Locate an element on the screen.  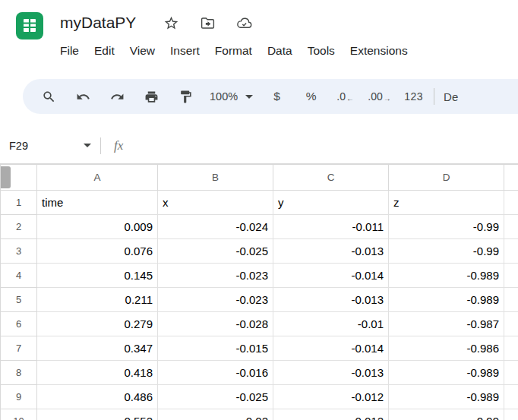
row-header: 10 is located at coordinates (19, 415).